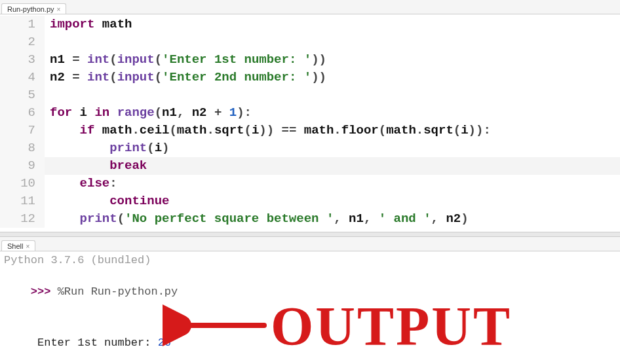 This screenshot has width=620, height=364. I want to click on code-content: else:, so click(81, 183).